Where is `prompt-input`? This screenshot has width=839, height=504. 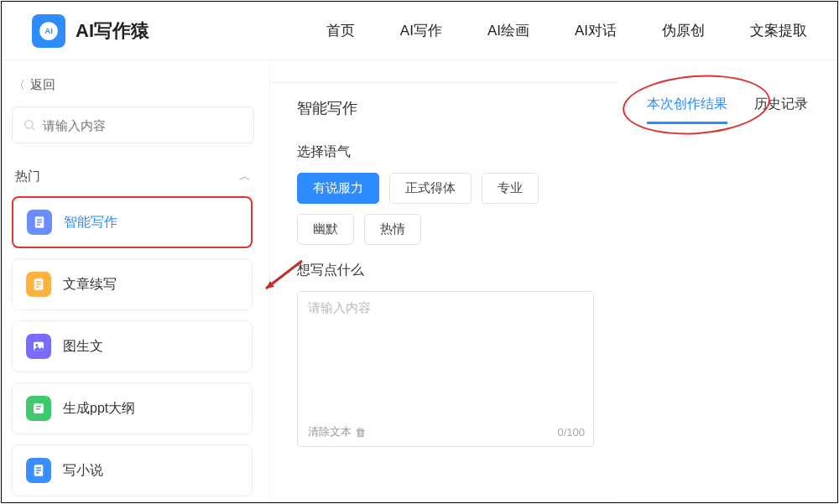
prompt-input is located at coordinates (446, 356).